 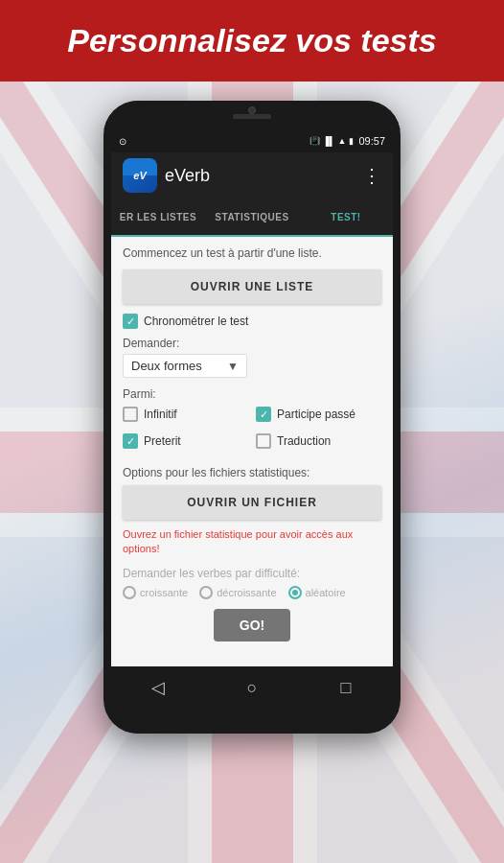 I want to click on radio-decroissante-circle, so click(x=206, y=593).